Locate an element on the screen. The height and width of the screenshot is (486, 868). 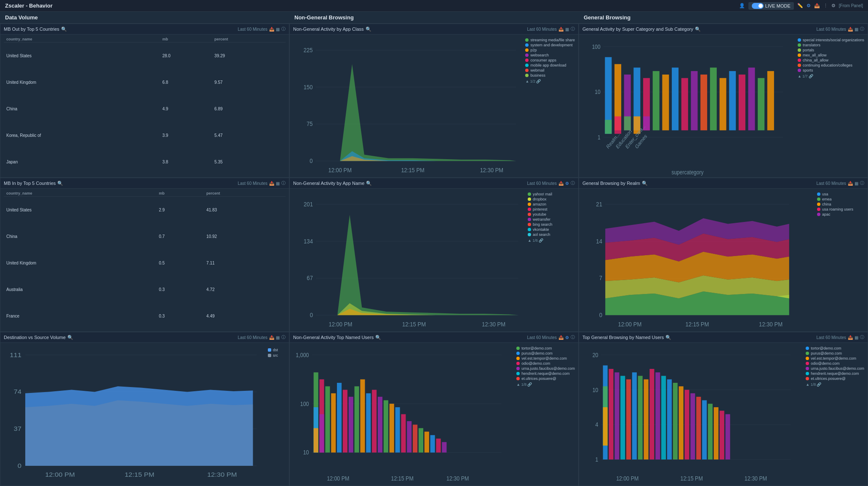
legend-item: amazon is located at coordinates (551, 204).